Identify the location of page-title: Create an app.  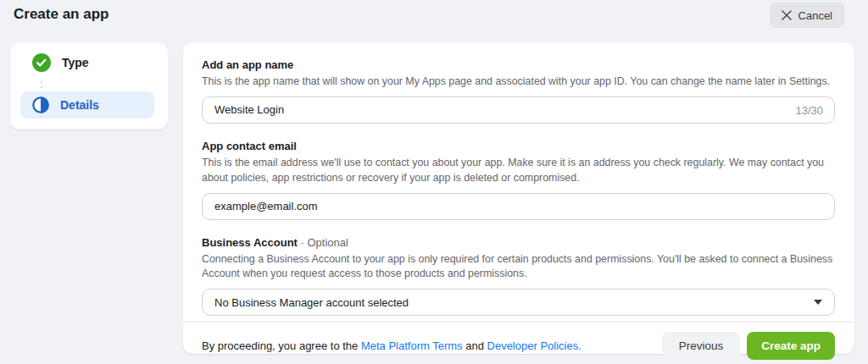
(61, 14).